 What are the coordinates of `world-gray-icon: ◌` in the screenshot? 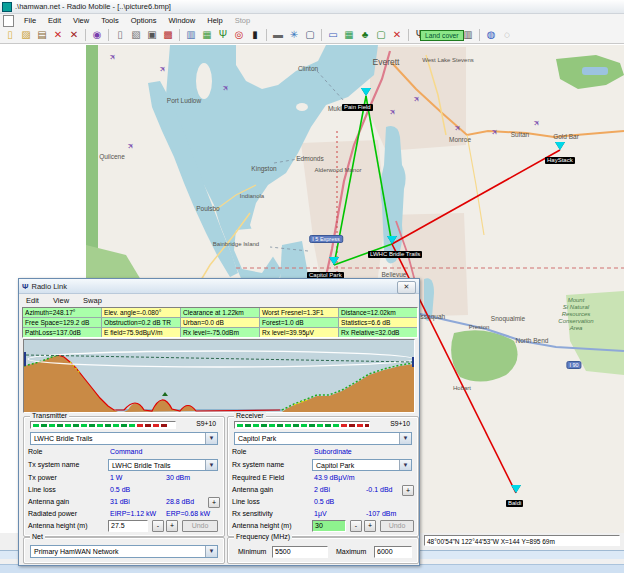 It's located at (507, 35).